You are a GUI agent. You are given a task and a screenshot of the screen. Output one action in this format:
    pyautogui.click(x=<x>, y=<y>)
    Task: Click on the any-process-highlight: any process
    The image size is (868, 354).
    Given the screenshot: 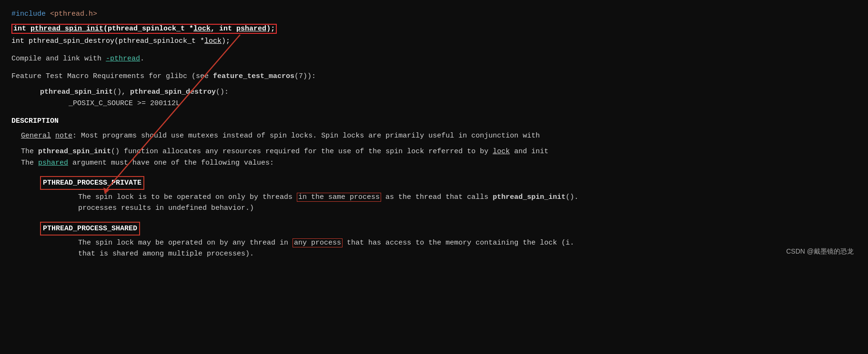 What is the action you would take?
    pyautogui.click(x=317, y=243)
    